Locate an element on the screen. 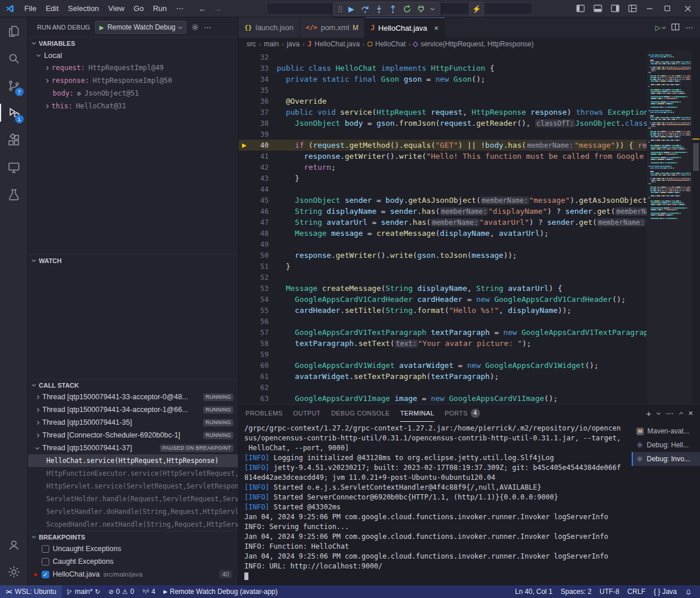 The height and width of the screenshot is (598, 700). code-line: String displayName = sender.has(memberNa… is located at coordinates (462, 211).